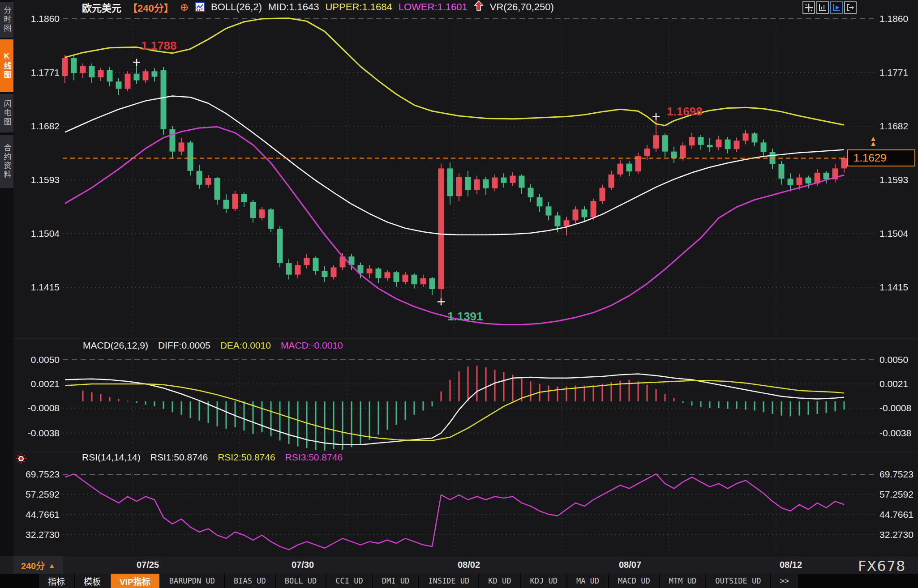  I want to click on boll-label: BOLL(26,2), so click(236, 7).